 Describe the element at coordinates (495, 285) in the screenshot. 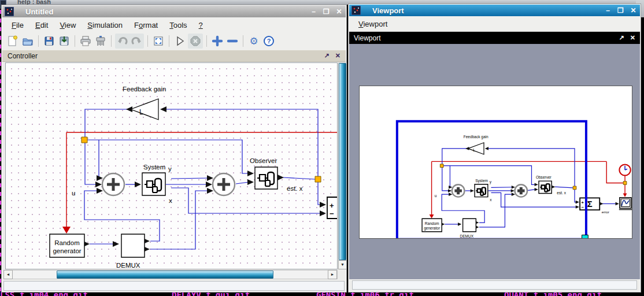

I see `viewport-statusbar` at that location.